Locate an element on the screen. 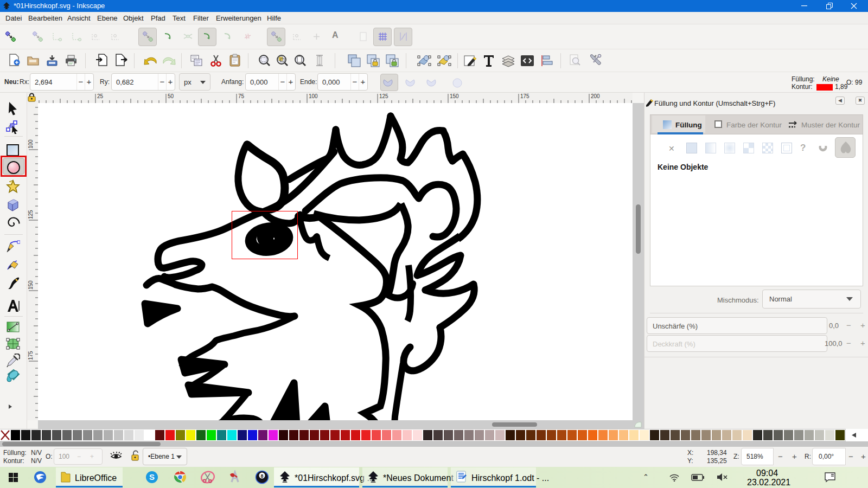 This screenshot has height=488, width=868. svg-text: 200 is located at coordinates (596, 97).